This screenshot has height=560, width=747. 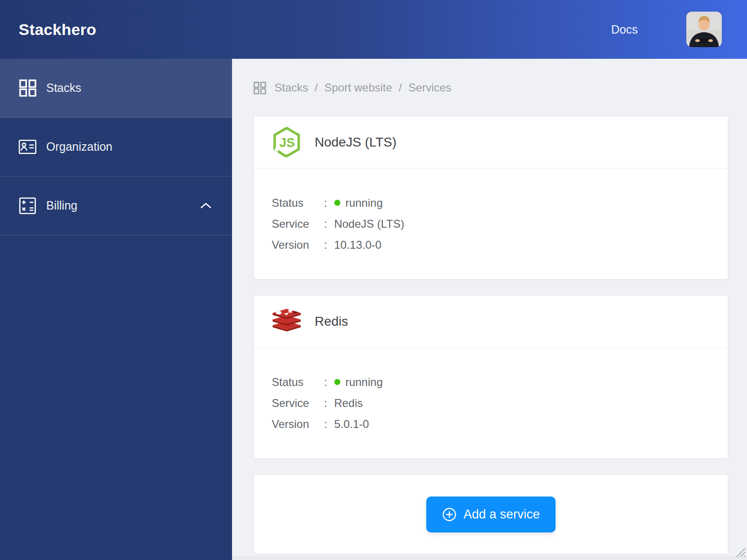 What do you see at coordinates (287, 322) in the screenshot?
I see `redis-logo-icon` at bounding box center [287, 322].